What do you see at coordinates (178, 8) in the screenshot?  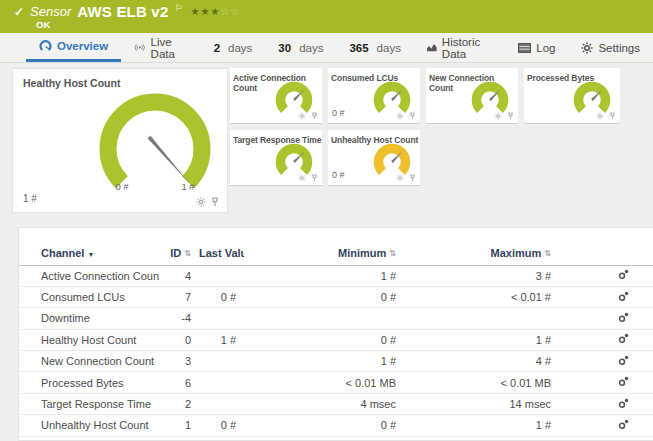 I see `priority-flag-icon: ⚐` at bounding box center [178, 8].